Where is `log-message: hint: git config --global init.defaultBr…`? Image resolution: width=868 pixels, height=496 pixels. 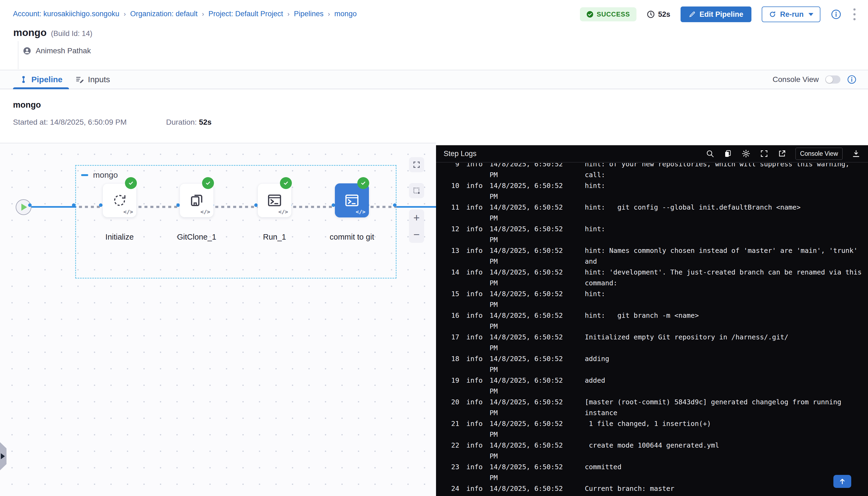 log-message: hint: git config --global init.defaultBr… is located at coordinates (726, 213).